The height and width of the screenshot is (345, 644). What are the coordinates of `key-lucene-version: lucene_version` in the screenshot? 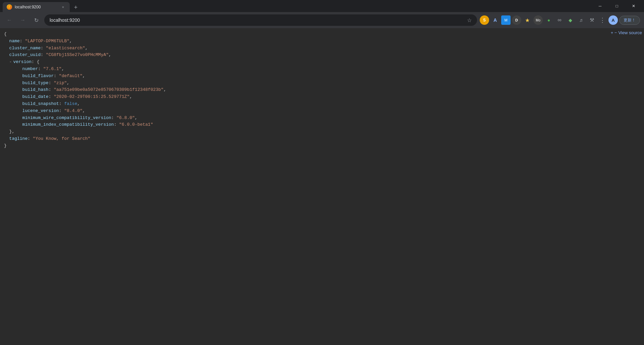 It's located at (41, 111).